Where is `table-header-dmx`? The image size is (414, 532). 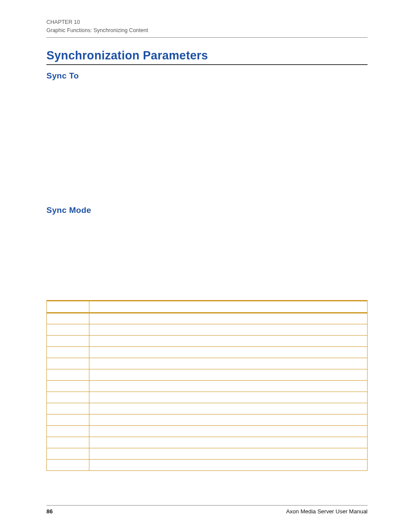
table-header-dmx is located at coordinates (68, 307).